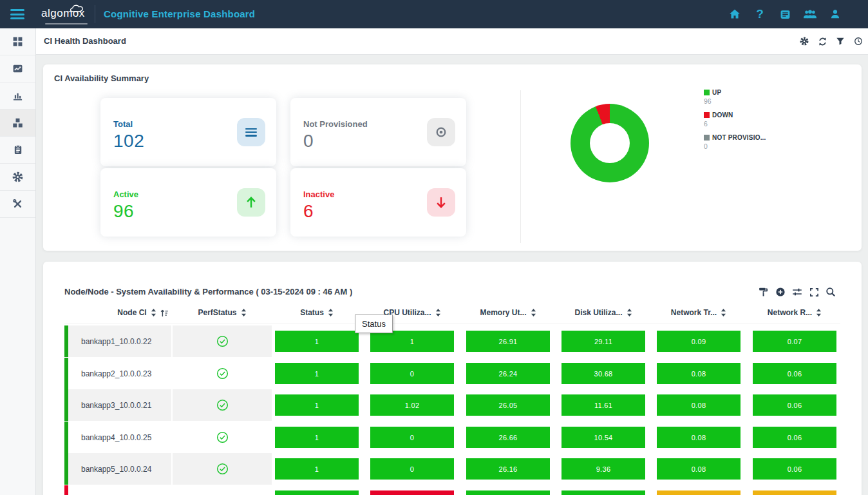 The image size is (868, 495). I want to click on disk-cell, so click(603, 492).